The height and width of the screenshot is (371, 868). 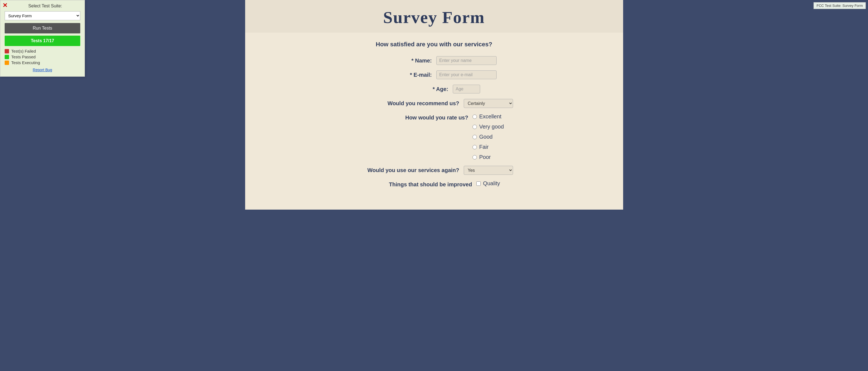 What do you see at coordinates (491, 183) in the screenshot?
I see `improve-quality-label: Quality` at bounding box center [491, 183].